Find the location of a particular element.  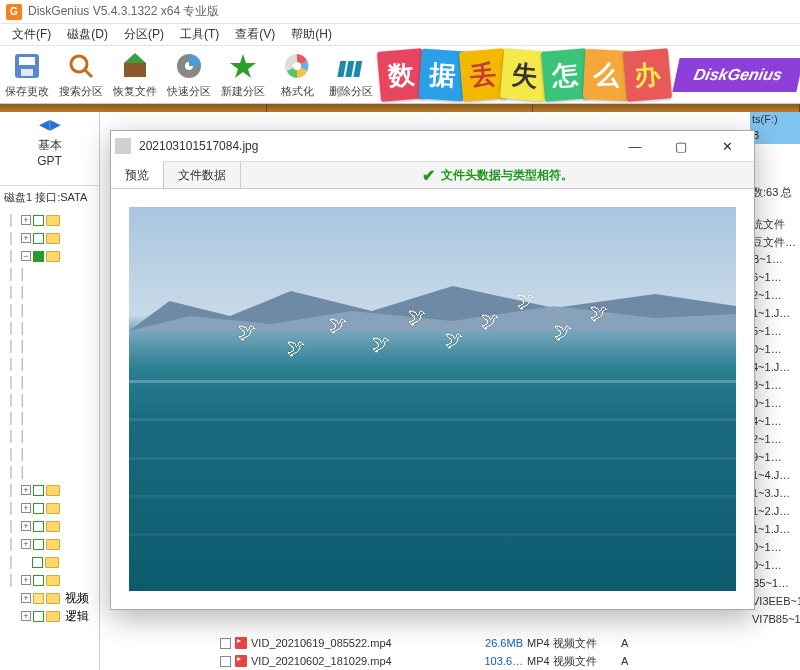

tree-node: +逻辑 is located at coordinates (50, 616).